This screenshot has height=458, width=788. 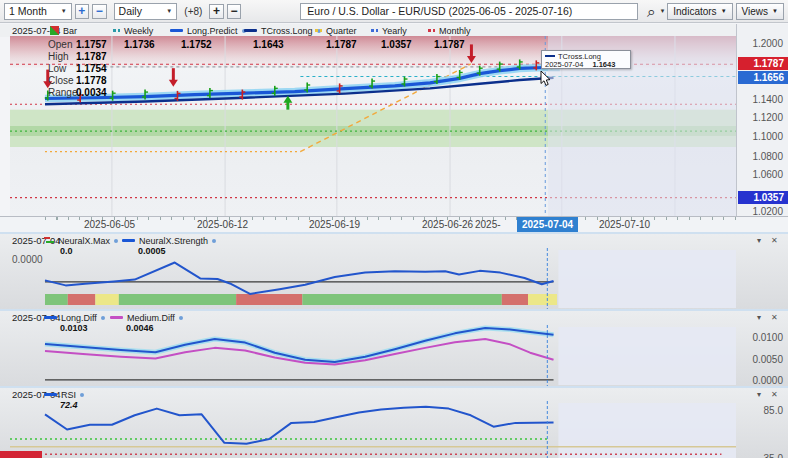 I want to click on legend-label: NeuralX.Max, so click(x=84, y=241).